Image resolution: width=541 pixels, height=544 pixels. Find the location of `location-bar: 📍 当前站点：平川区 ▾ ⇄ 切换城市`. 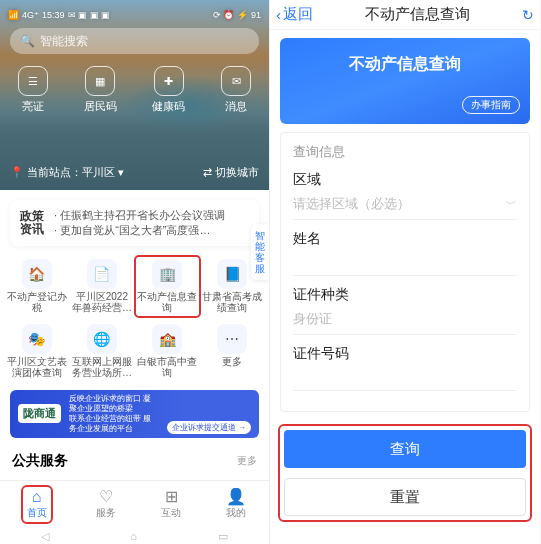

location-bar: 📍 当前站点：平川区 ▾ ⇄ 切换城市 is located at coordinates (134, 172).